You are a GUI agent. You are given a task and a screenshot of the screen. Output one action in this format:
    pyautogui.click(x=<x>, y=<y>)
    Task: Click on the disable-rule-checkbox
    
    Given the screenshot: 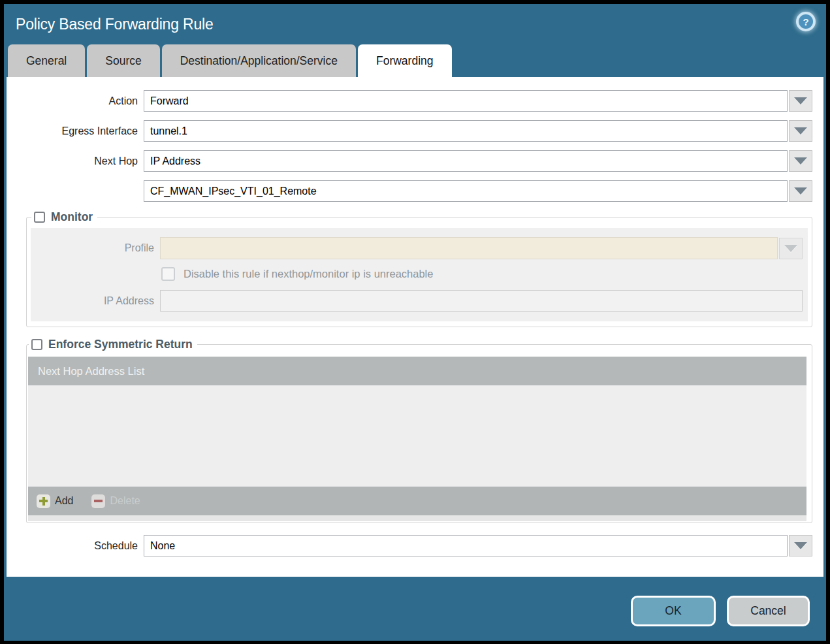 What is the action you would take?
    pyautogui.click(x=168, y=274)
    